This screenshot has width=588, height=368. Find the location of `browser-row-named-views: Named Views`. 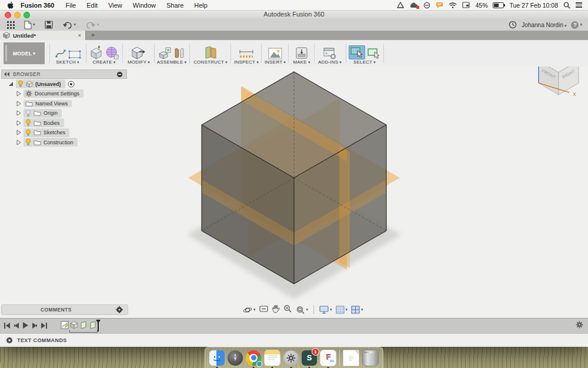

browser-row-named-views: Named Views is located at coordinates (42, 104).